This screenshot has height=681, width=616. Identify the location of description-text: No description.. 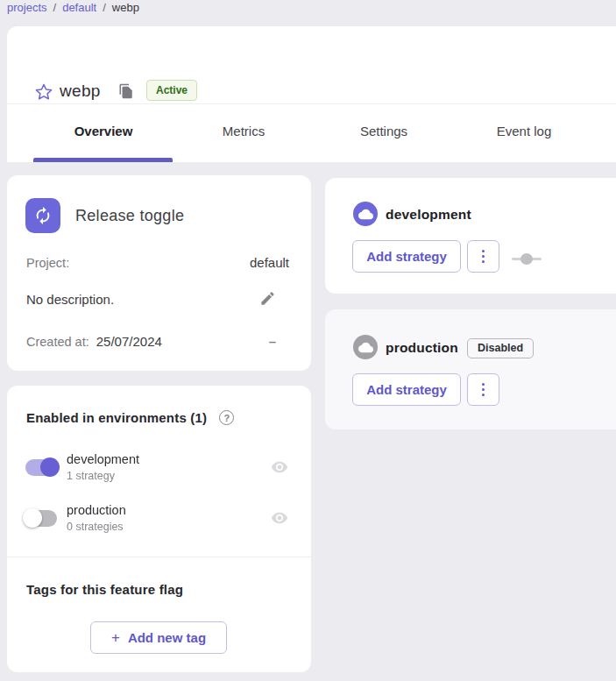
(70, 300).